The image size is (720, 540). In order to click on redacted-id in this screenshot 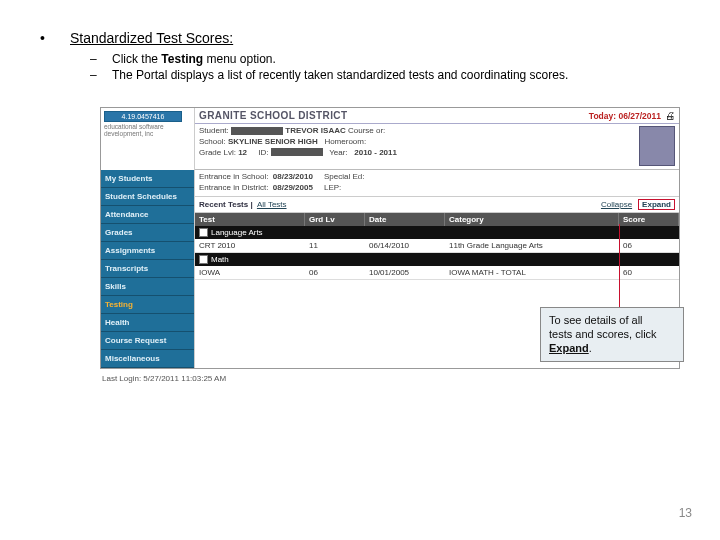, I will do `click(297, 152)`.